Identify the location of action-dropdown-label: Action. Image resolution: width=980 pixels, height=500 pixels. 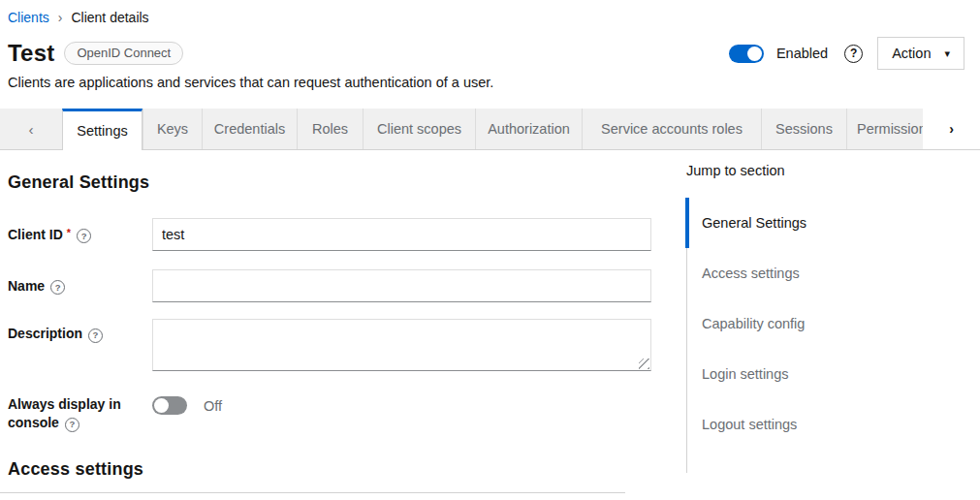
(911, 53).